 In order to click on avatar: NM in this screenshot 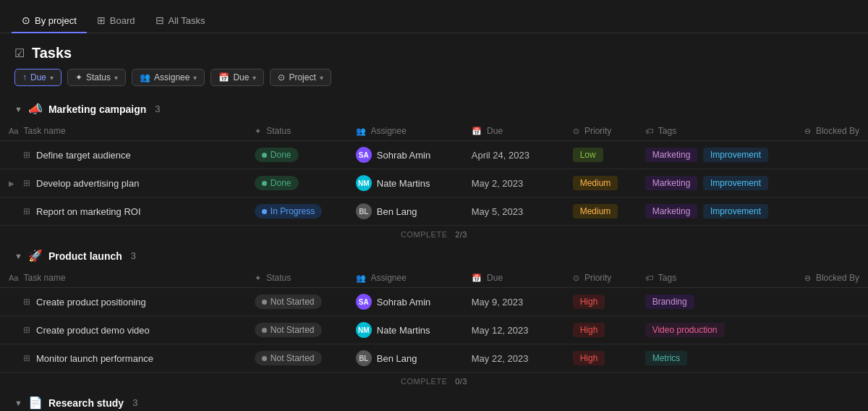, I will do `click(364, 330)`.